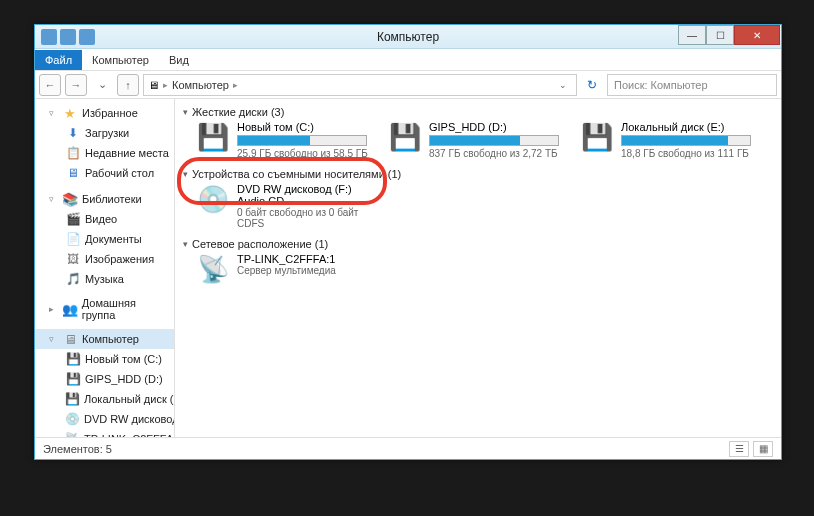 The height and width of the screenshot is (516, 814). I want to click on item-label: Загрузки, so click(107, 133).